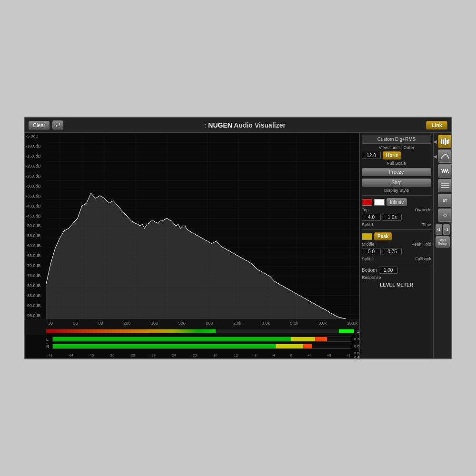  What do you see at coordinates (445, 186) in the screenshot?
I see `sidebar-btn-lines` at bounding box center [445, 186].